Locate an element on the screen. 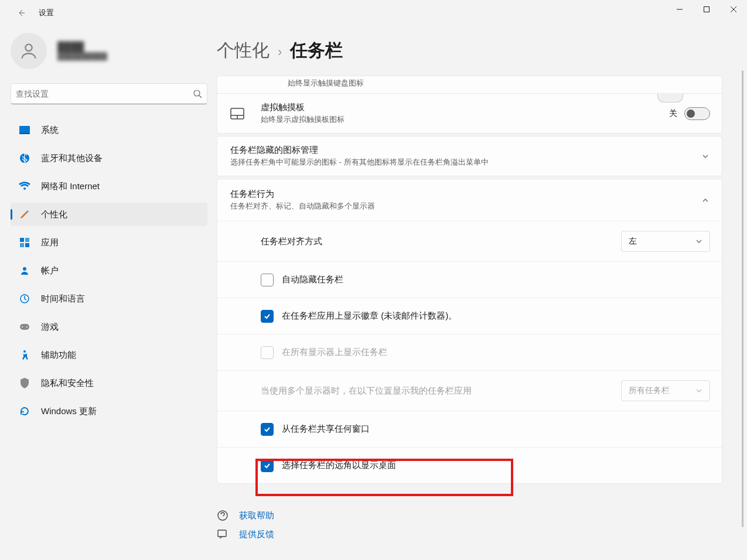  checkbox is located at coordinates (267, 280).